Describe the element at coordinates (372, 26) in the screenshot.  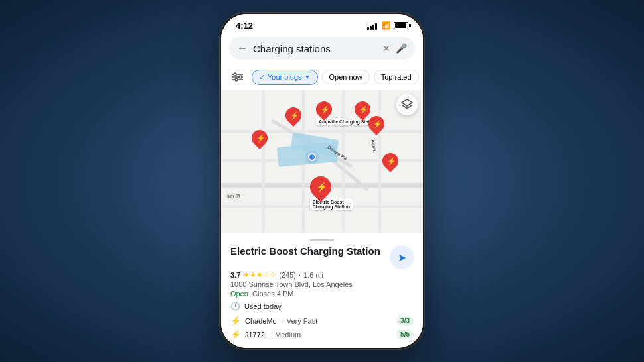
I see `signal-icon` at that location.